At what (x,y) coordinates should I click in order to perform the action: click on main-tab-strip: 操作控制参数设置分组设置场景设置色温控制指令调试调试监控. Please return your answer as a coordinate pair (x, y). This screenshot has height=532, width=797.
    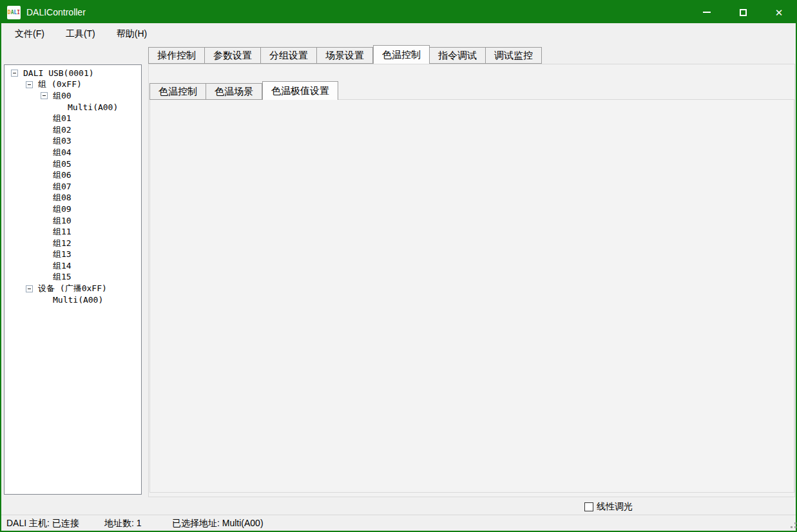
    Looking at the image, I should click on (345, 55).